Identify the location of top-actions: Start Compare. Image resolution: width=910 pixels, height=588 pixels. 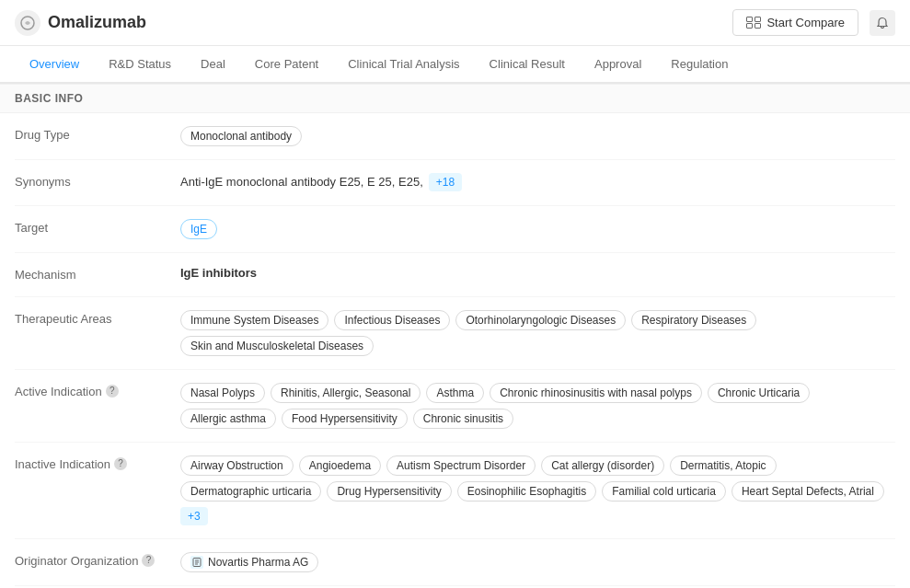
(813, 22).